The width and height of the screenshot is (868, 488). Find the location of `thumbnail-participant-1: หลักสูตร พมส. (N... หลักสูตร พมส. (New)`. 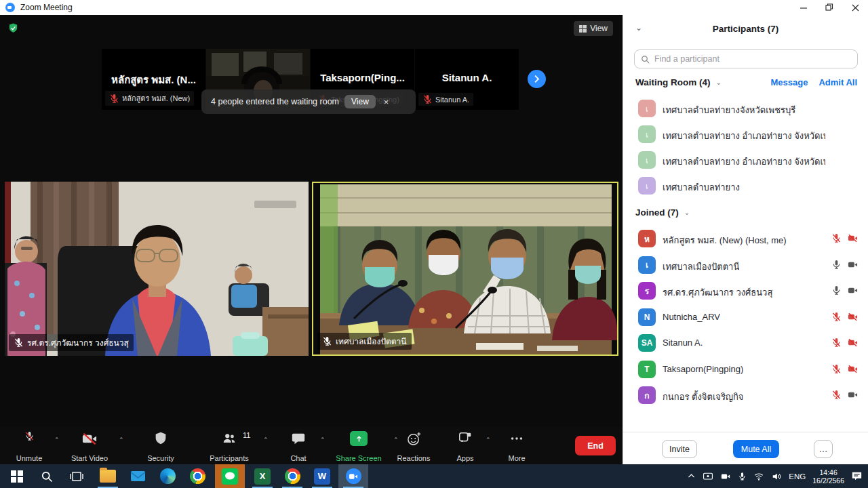

thumbnail-participant-1: หลักสูตร พมส. (N... หลักสูตร พมส. (New) is located at coordinates (153, 79).